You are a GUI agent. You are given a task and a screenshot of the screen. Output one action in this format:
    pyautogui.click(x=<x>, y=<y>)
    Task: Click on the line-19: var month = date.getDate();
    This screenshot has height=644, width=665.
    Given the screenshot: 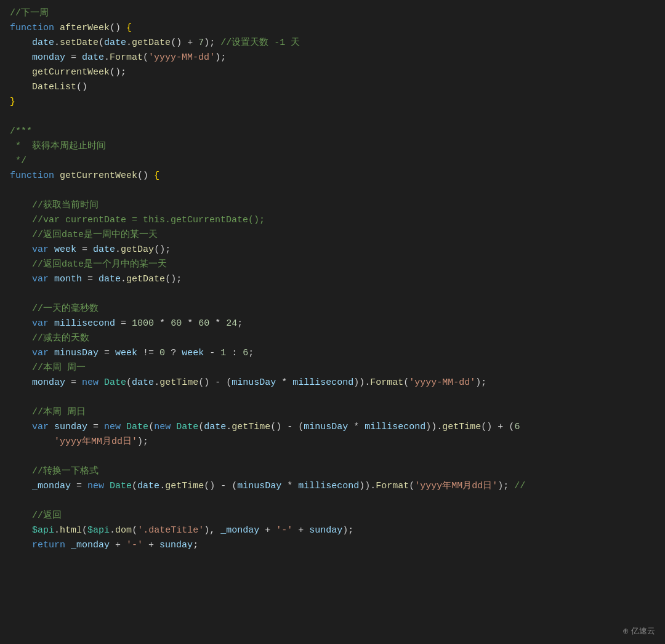 What is the action you would take?
    pyautogui.click(x=332, y=280)
    